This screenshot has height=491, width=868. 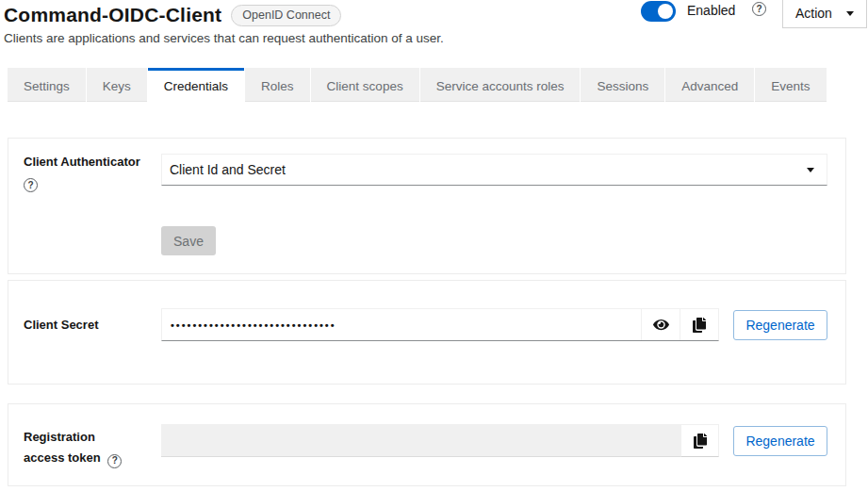 What do you see at coordinates (622, 85) in the screenshot?
I see `tab-sessions: Sessions` at bounding box center [622, 85].